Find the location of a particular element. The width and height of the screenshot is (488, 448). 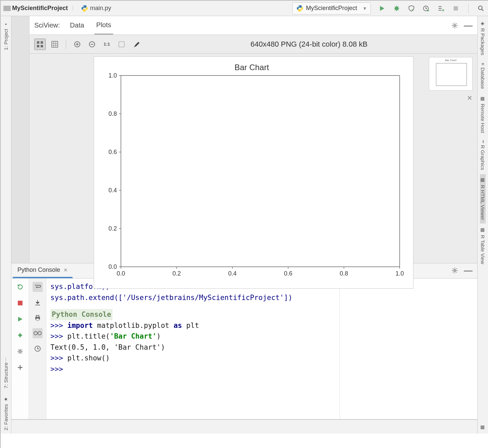

structure-icon: ⦙ is located at coordinates (6, 360).